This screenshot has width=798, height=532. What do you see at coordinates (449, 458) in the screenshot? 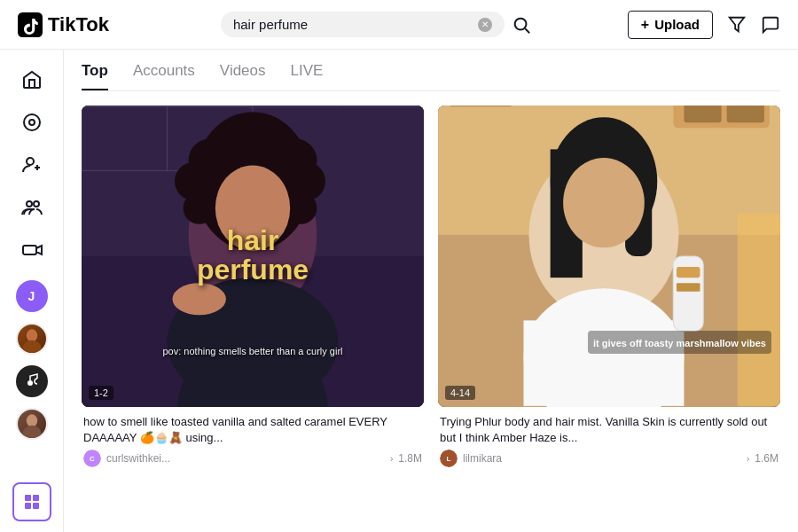
I see `author-avatar-2: L` at bounding box center [449, 458].